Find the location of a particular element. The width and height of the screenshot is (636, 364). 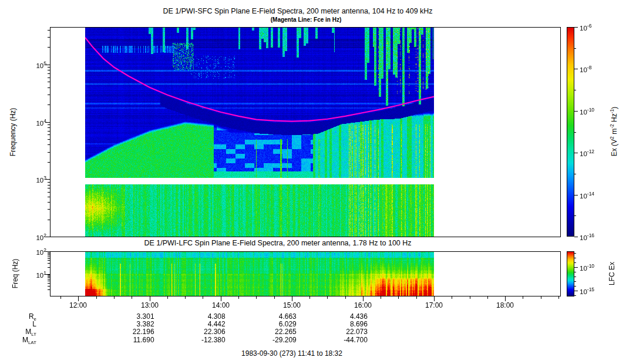

sfc-colorbar-tick-label: 10-14 is located at coordinates (595, 195).